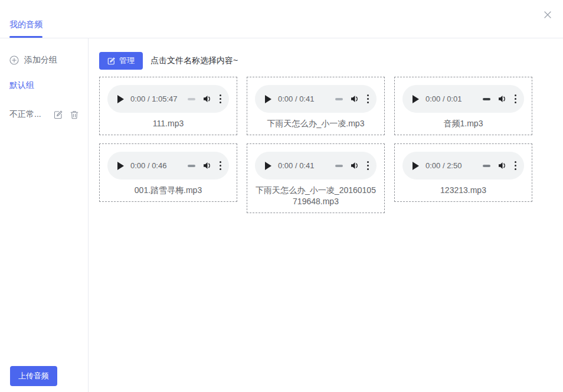  Describe the element at coordinates (44, 115) in the screenshot. I see `sidebar-group-abnormal: 不正常...` at that location.